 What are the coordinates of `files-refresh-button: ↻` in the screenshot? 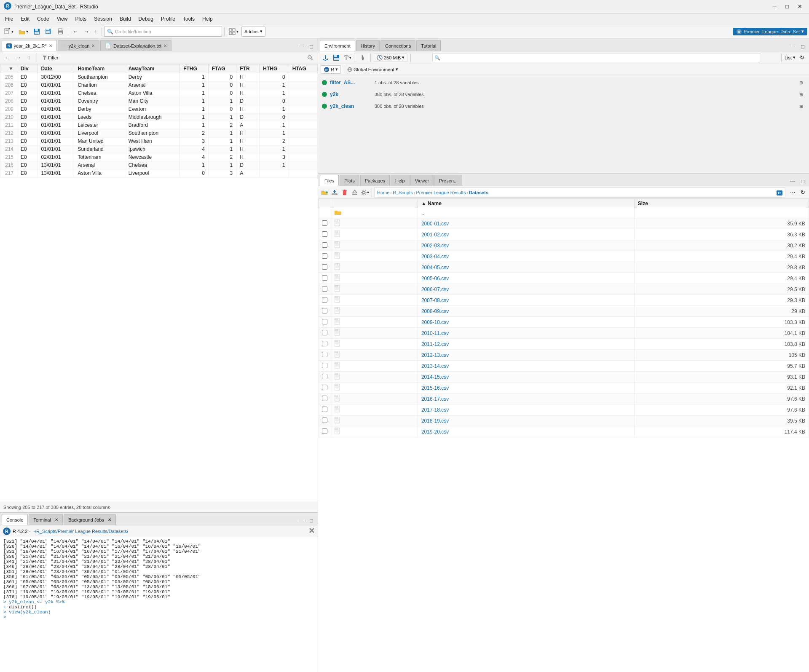 It's located at (803, 193).